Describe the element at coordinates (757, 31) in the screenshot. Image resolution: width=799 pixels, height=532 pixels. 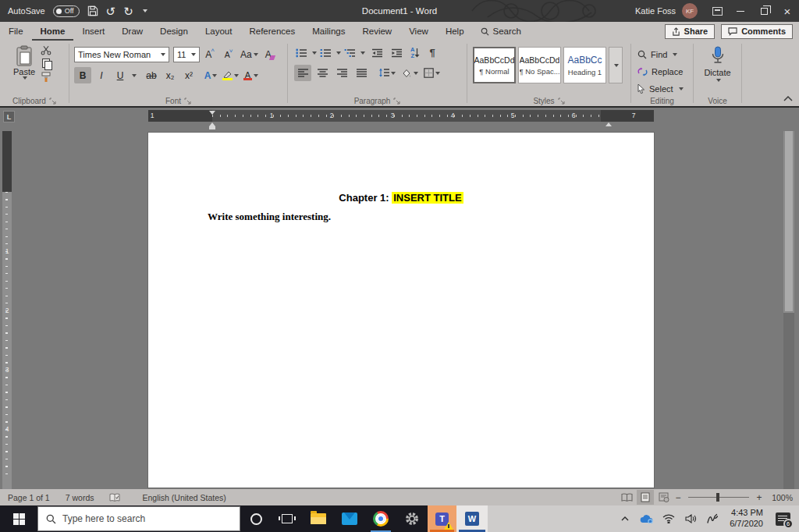
I see `comments-button: Comments` at that location.